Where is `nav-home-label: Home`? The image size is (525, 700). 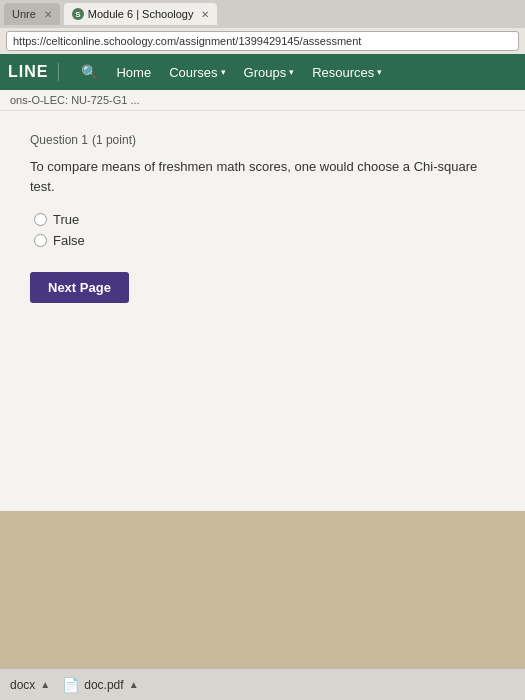
nav-home-label: Home is located at coordinates (134, 72).